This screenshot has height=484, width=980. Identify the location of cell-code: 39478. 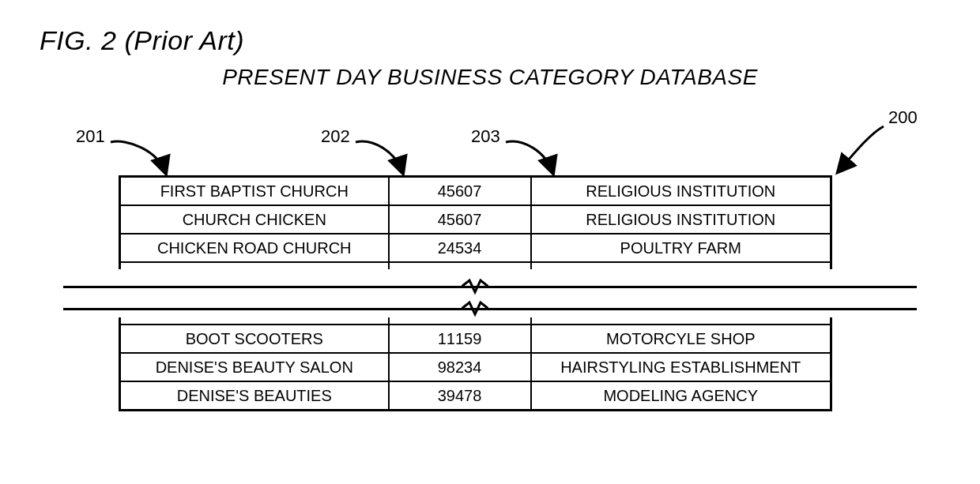
(460, 396).